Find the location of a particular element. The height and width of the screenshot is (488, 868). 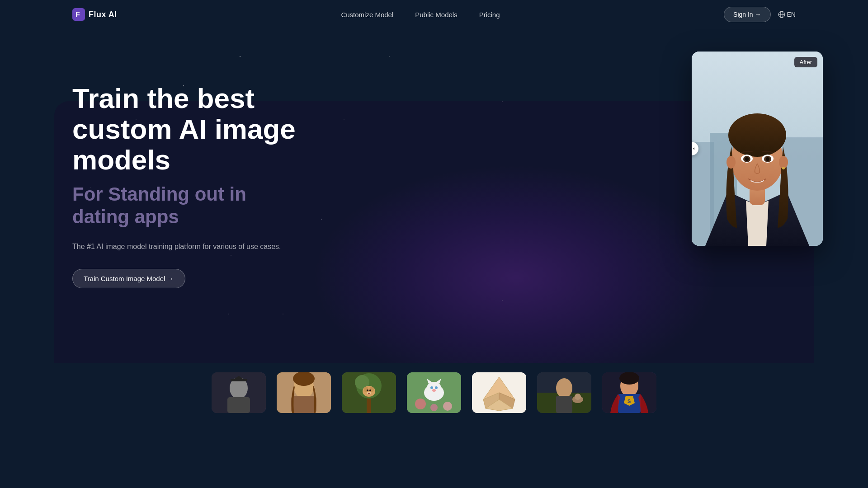

language-selector: EN is located at coordinates (787, 14).